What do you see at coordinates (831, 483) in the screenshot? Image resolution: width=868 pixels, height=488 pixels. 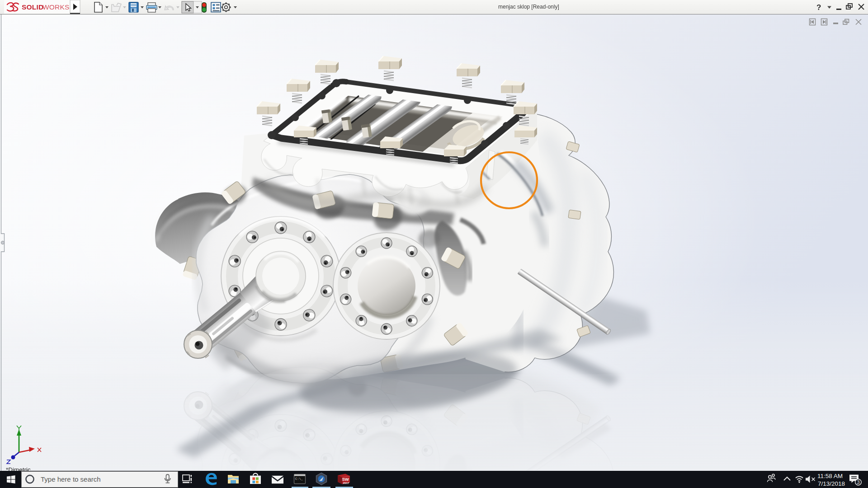 I see `svg-text: 7/13/2018` at bounding box center [831, 483].